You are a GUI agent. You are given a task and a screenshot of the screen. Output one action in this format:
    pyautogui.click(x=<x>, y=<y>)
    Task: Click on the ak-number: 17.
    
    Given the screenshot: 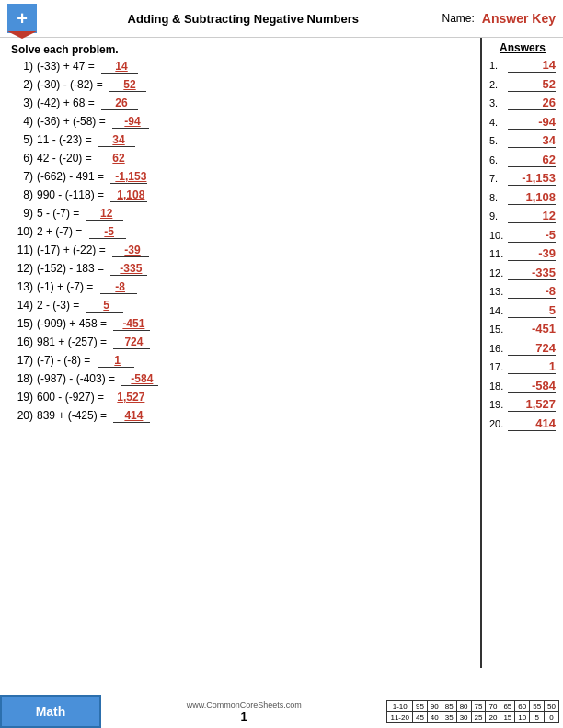 What is the action you would take?
    pyautogui.click(x=499, y=367)
    